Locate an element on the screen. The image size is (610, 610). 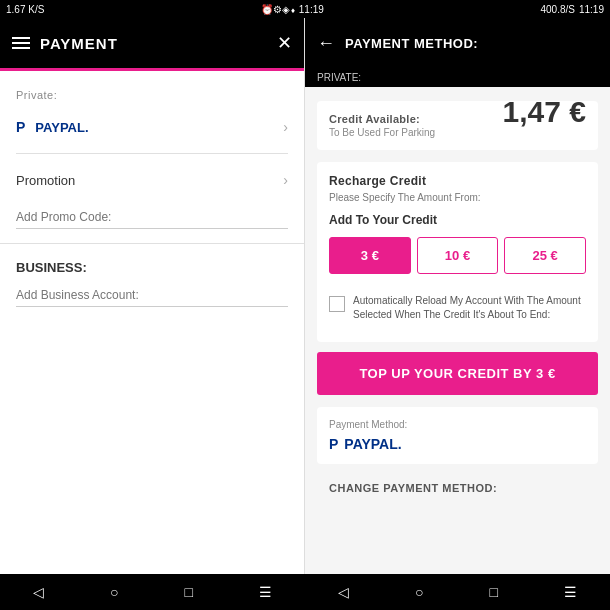
payment-method-label: Payment Method: is located at coordinates (458, 424).